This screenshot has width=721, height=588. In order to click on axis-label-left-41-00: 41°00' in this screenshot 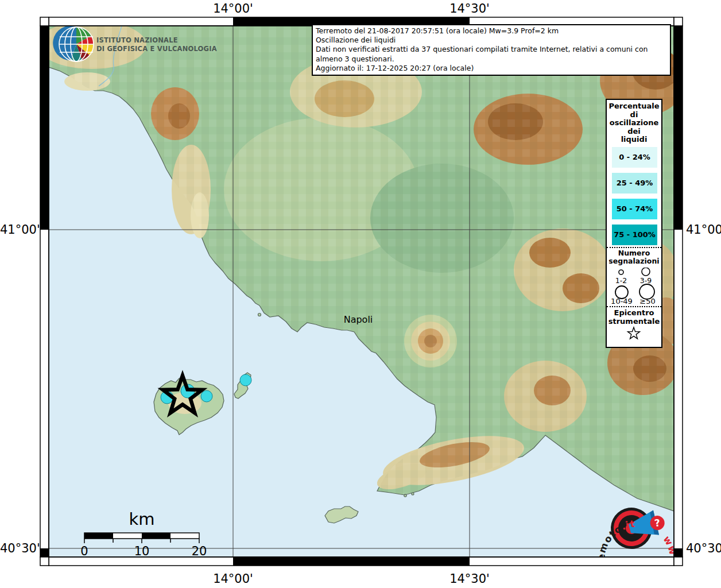, I will do `click(18, 230)`.